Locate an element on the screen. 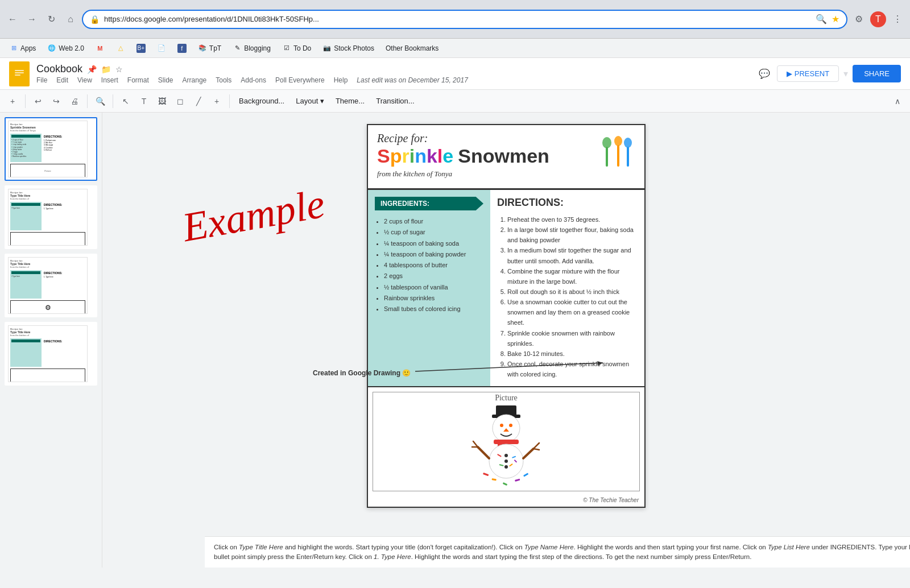 The width and height of the screenshot is (910, 588). extensions-button: ⚙ is located at coordinates (859, 19).